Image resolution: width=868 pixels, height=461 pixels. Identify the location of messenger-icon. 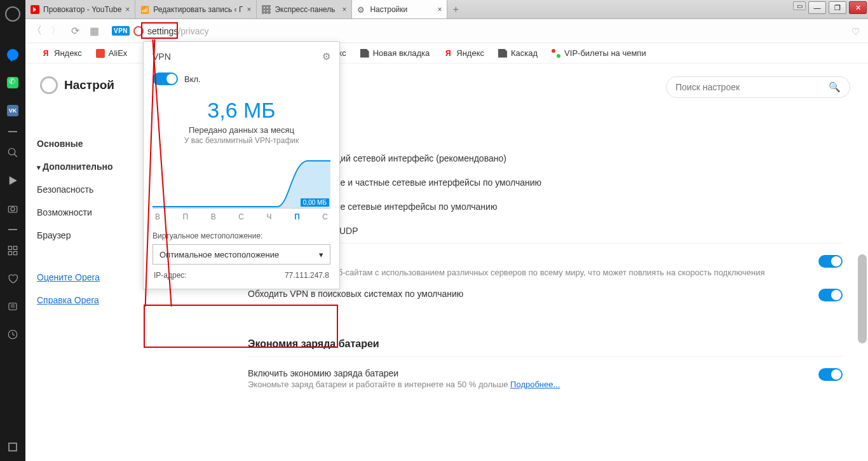
(13, 55).